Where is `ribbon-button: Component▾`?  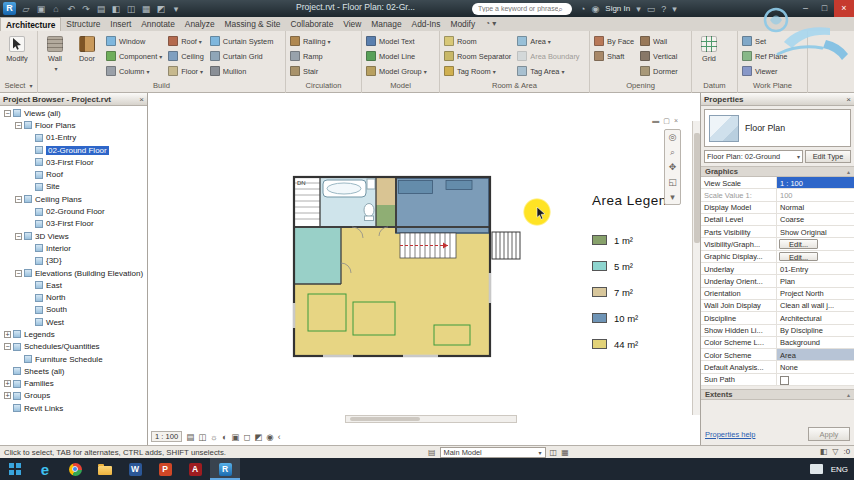 ribbon-button: Component▾ is located at coordinates (134, 56).